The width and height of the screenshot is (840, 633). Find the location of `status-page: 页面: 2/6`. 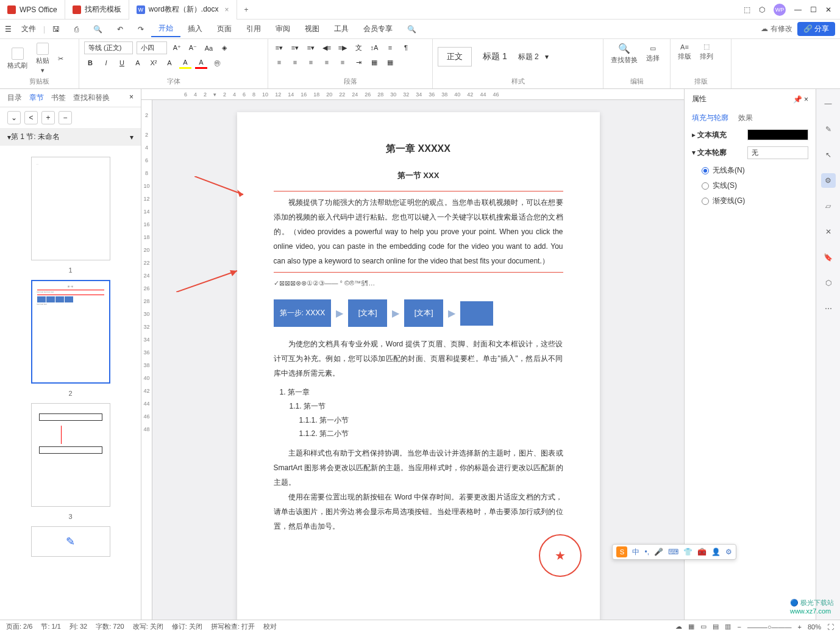

status-page: 页面: 2/6 is located at coordinates (20, 627).